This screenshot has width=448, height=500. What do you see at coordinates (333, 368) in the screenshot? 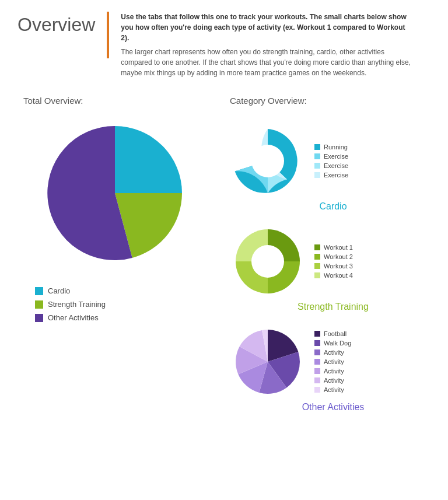
I see `other-section: Football Walk Dog Activity Activity` at bounding box center [333, 368].